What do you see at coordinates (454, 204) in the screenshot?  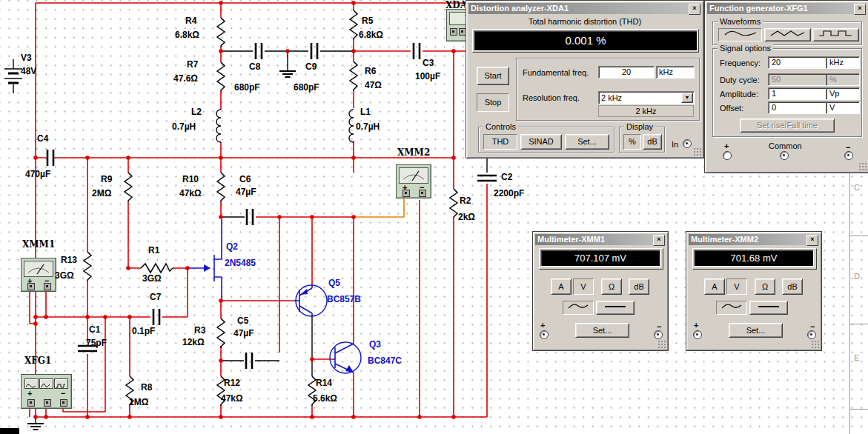 I see `resistor-R2` at bounding box center [454, 204].